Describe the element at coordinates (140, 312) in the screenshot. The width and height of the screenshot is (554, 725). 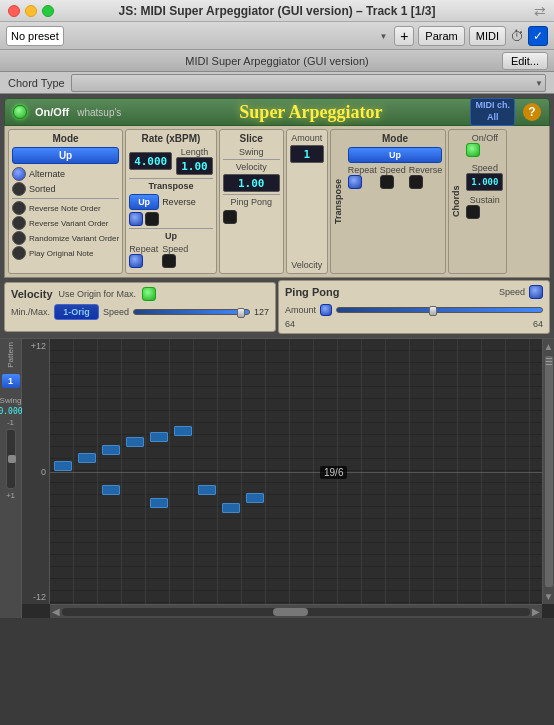
I see `velocity-controls-row: Min./Max. 1-Orig Speed 127` at that location.